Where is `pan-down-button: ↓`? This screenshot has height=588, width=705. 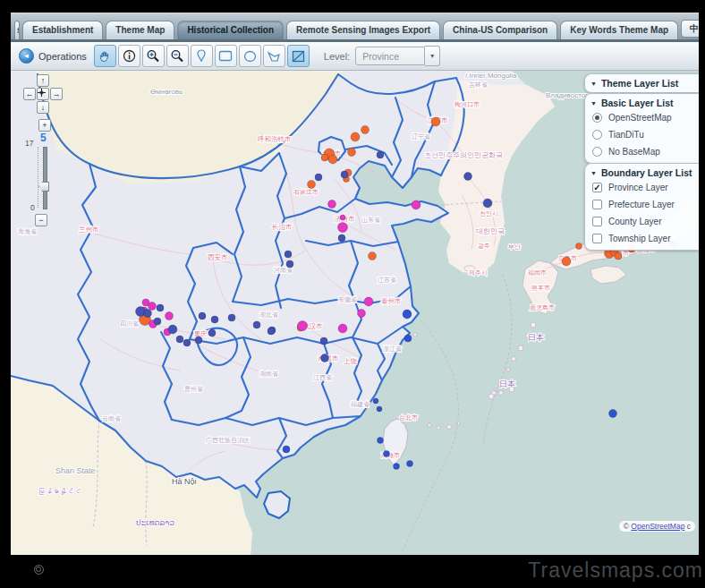
pan-down-button: ↓ is located at coordinates (43, 107).